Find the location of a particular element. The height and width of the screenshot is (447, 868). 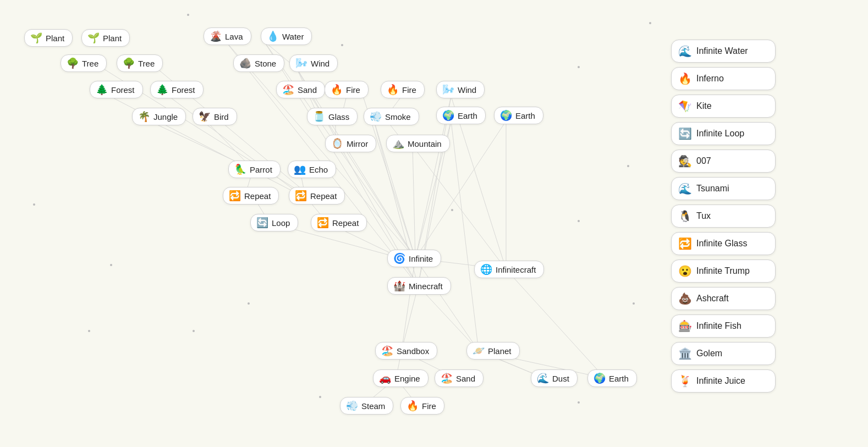

planet-icon: 🪐 is located at coordinates (479, 351).